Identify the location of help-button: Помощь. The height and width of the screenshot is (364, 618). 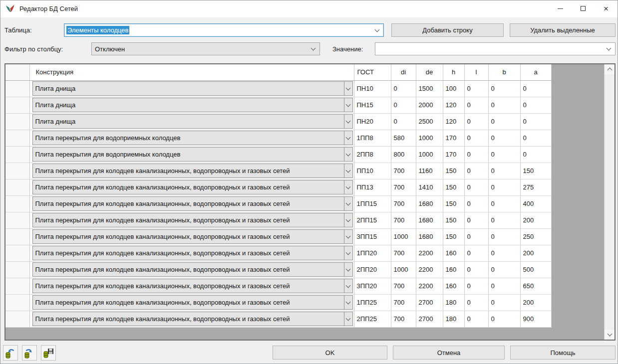
(563, 353).